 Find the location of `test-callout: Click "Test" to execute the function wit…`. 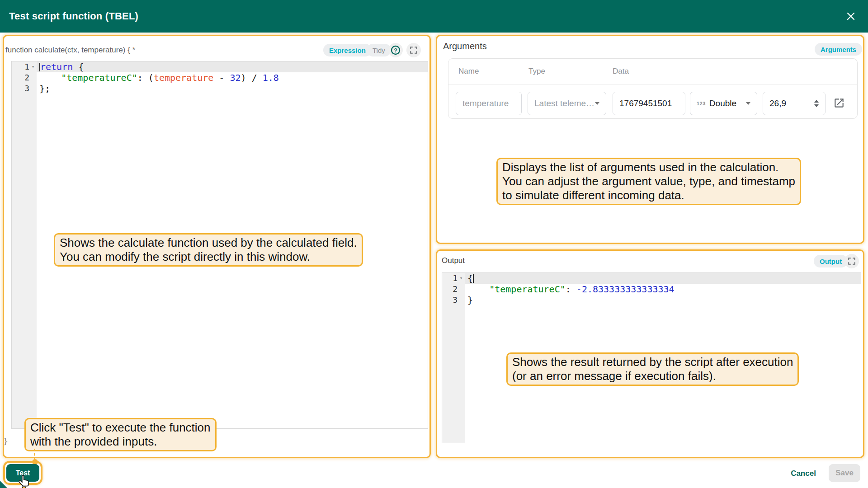

test-callout: Click "Test" to execute the function wit… is located at coordinates (120, 435).